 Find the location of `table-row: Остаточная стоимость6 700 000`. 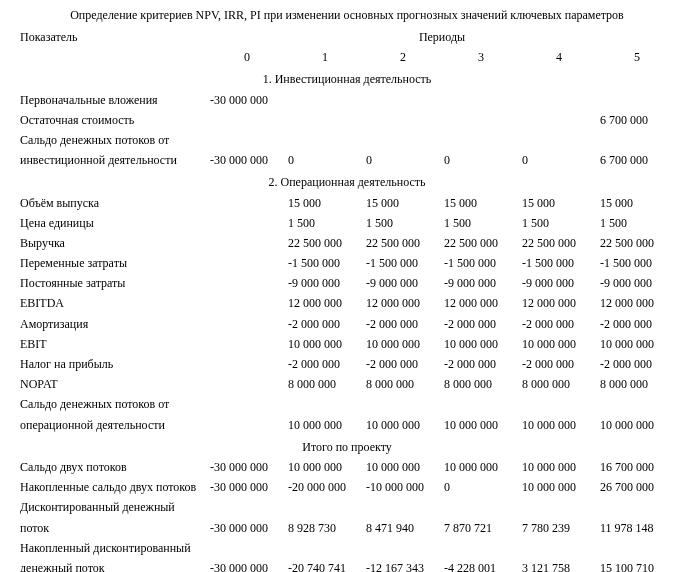

table-row: Остаточная стоимость6 700 000 is located at coordinates (347, 120).